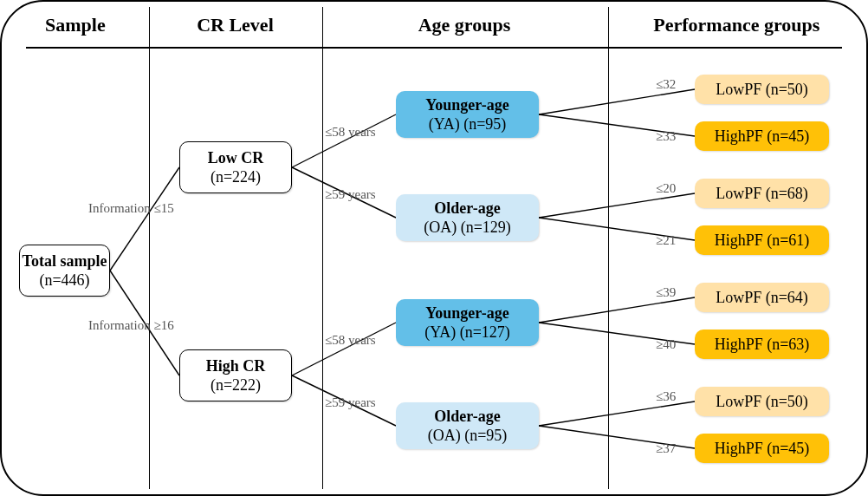 This screenshot has height=496, width=868. I want to click on node-n: (n=222), so click(236, 385).